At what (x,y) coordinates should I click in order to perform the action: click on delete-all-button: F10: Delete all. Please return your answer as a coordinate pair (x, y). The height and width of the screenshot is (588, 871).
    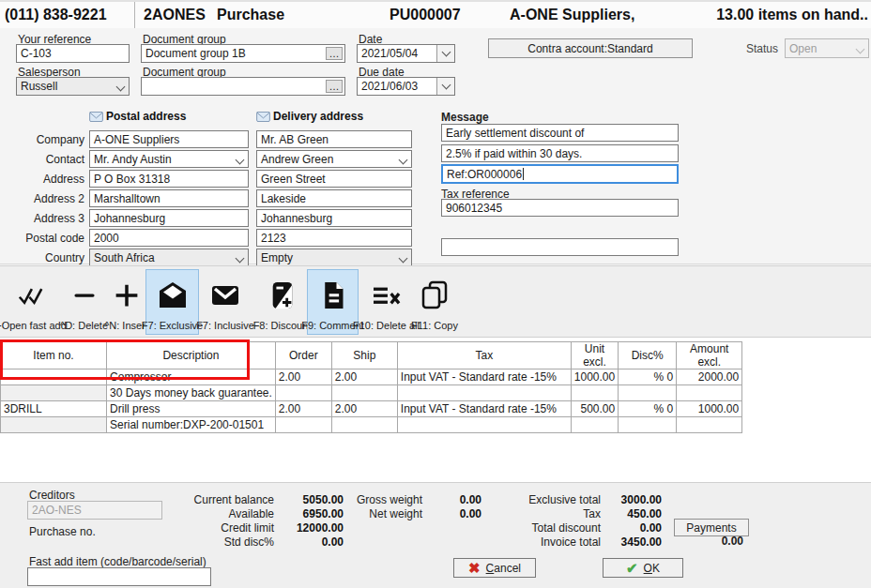
    Looking at the image, I should click on (387, 302).